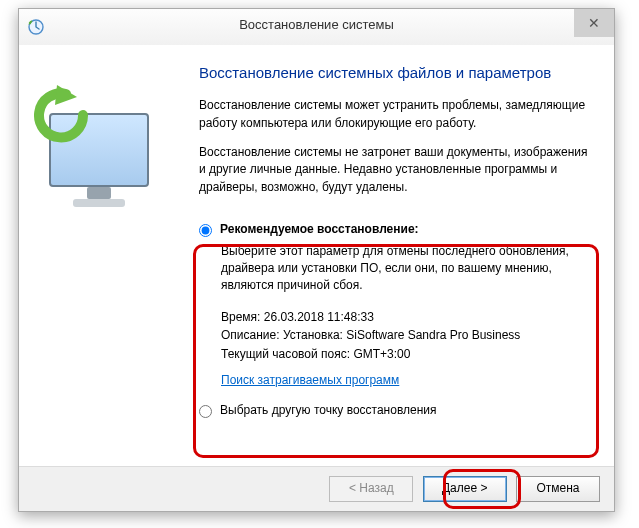 This screenshot has height=528, width=639. I want to click on option-recommended: Рекомендуемое восстановление:, so click(398, 230).